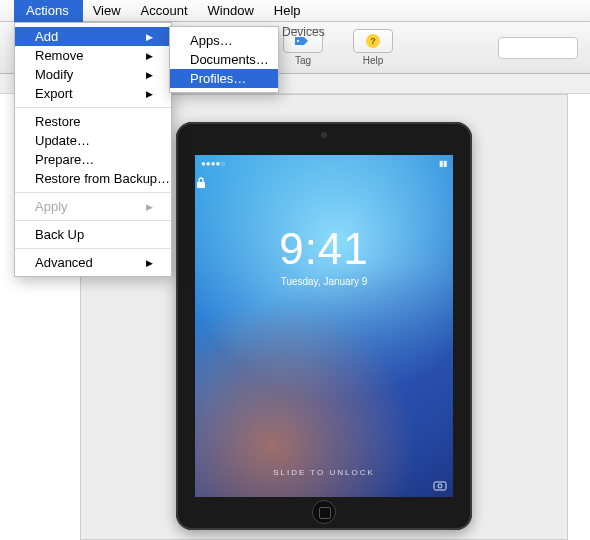 This screenshot has height=540, width=590. What do you see at coordinates (93, 150) in the screenshot?
I see `actions-menu: Add▶ Remove▶ Modify▶ Export▶ Restore Upd…` at bounding box center [93, 150].